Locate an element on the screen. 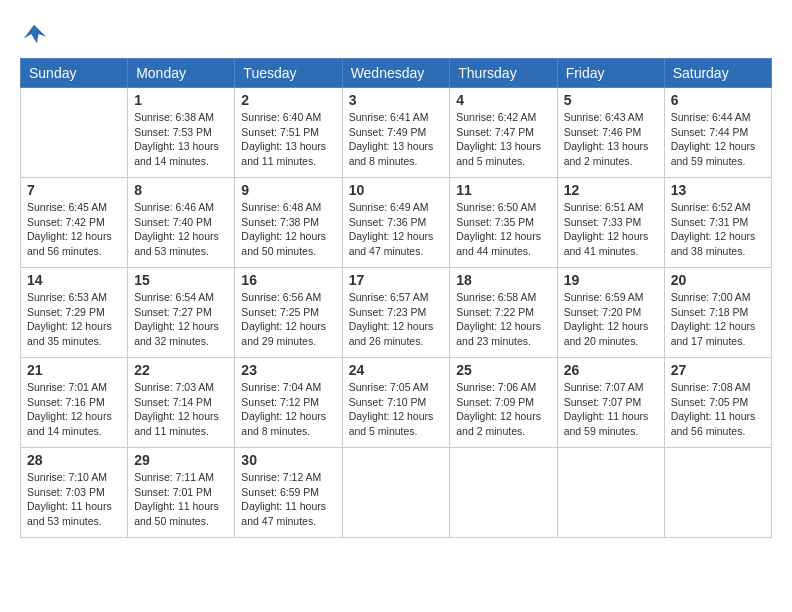  day-number: 27 is located at coordinates (718, 370).